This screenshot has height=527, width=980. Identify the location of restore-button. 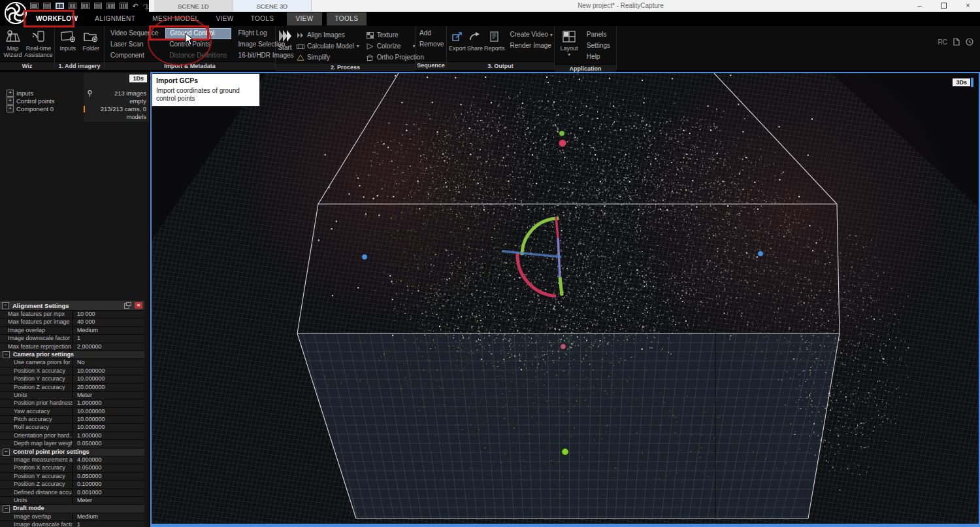
(943, 6).